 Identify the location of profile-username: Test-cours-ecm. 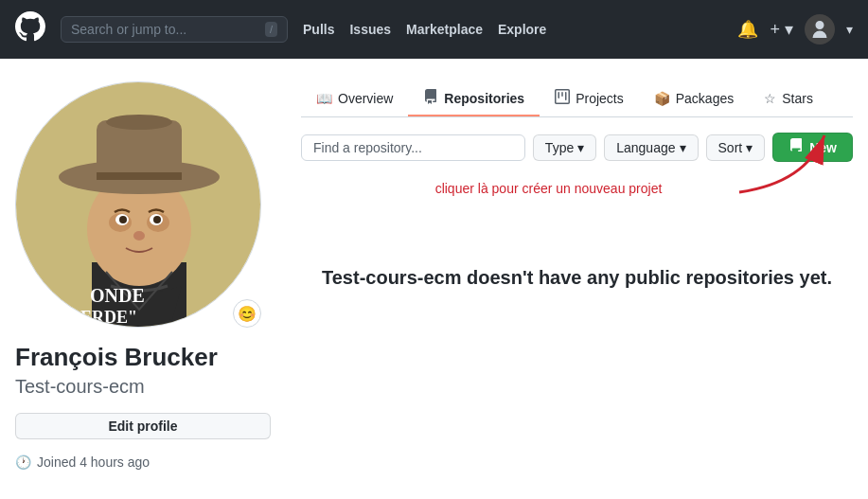
(143, 386).